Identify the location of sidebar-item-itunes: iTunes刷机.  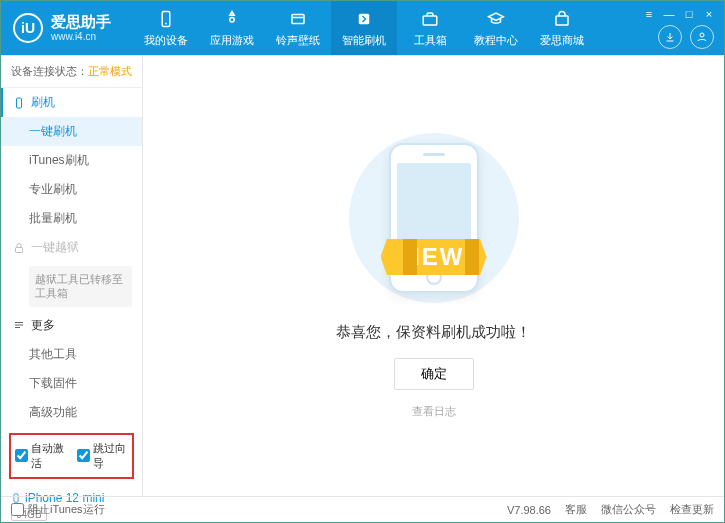
(72, 160).